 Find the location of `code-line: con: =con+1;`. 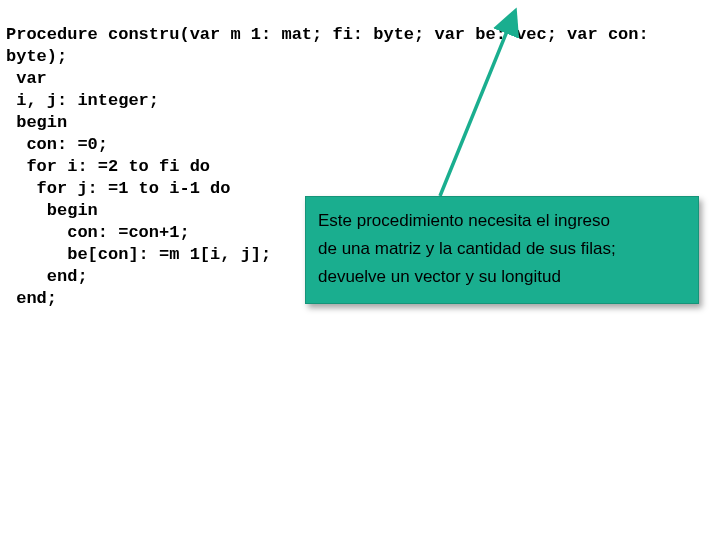

code-line: con: =con+1; is located at coordinates (98, 232).